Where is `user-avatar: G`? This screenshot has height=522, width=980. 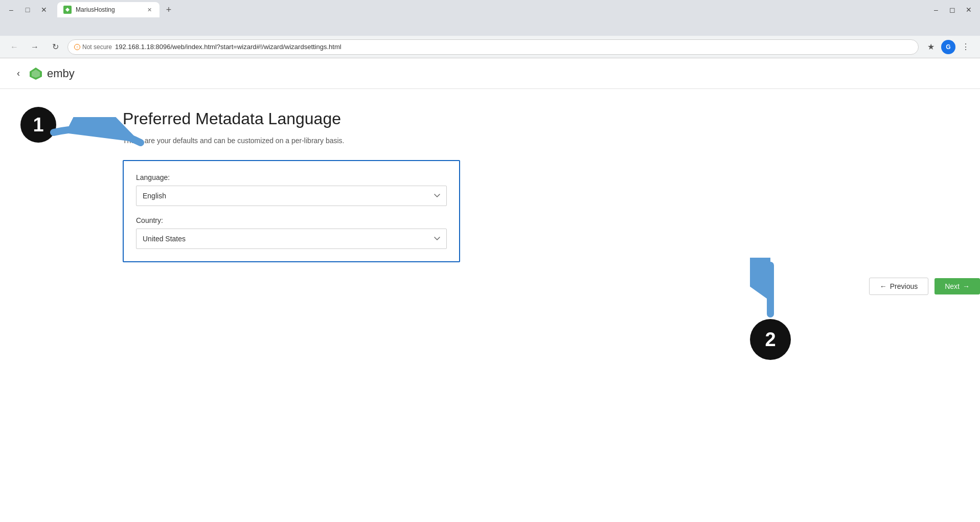
user-avatar: G is located at coordinates (948, 47).